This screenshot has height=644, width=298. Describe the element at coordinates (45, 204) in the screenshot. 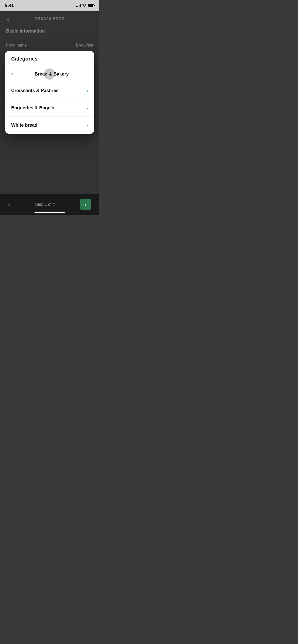

I see `step-indicator: Step 1 of 4` at that location.